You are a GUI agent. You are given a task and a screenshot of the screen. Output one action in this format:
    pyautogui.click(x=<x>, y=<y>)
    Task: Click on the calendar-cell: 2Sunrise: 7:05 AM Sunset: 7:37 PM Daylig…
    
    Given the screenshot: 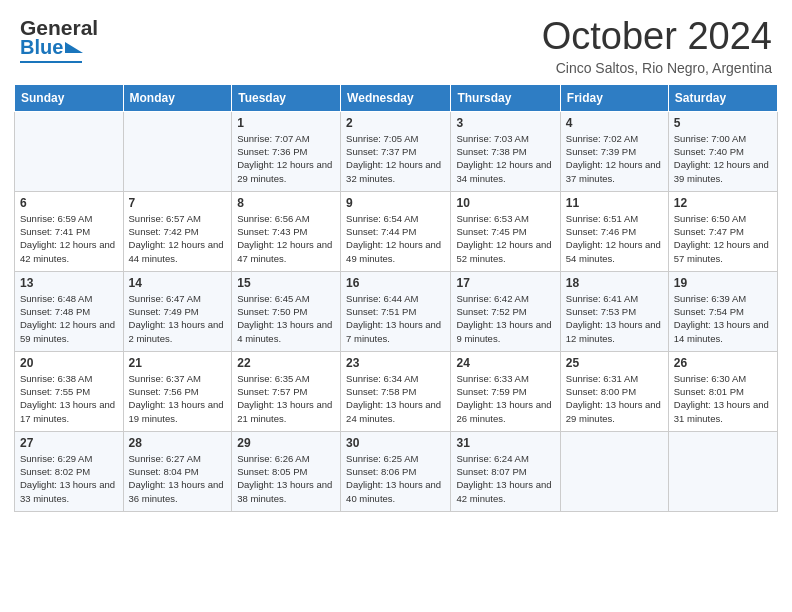 What is the action you would take?
    pyautogui.click(x=396, y=151)
    